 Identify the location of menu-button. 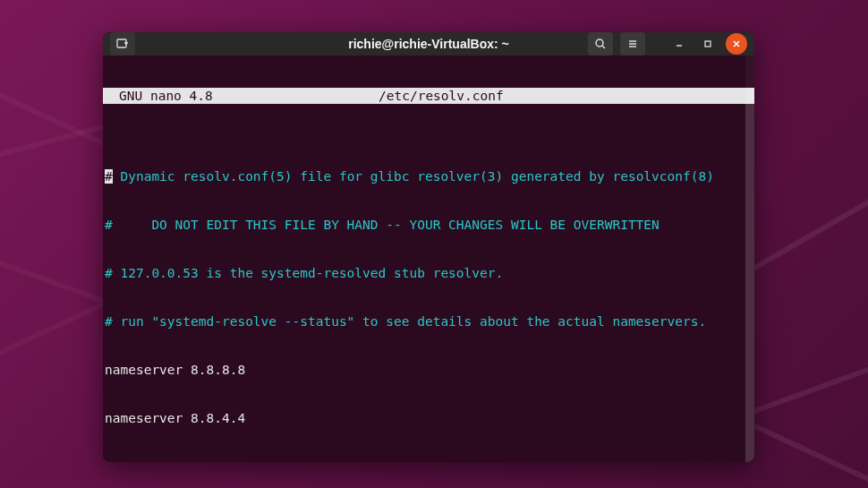
(633, 44).